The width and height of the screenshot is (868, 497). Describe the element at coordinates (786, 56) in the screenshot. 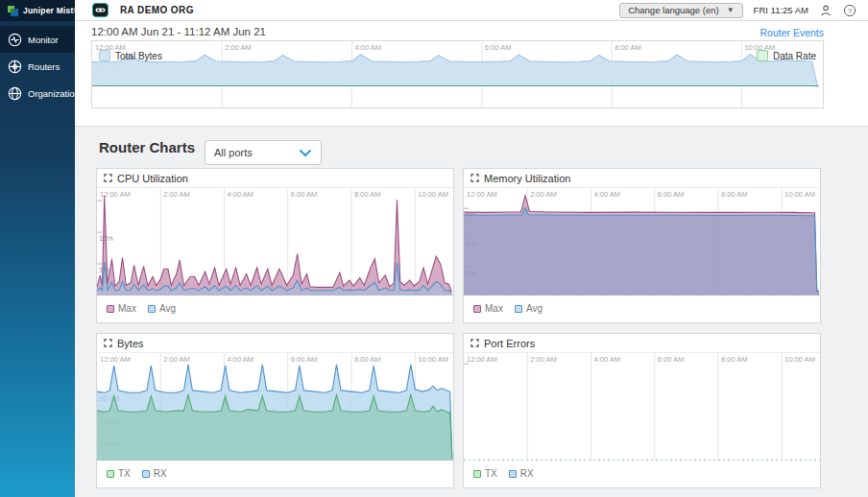

I see `legend-data-rate: Data Rate` at that location.